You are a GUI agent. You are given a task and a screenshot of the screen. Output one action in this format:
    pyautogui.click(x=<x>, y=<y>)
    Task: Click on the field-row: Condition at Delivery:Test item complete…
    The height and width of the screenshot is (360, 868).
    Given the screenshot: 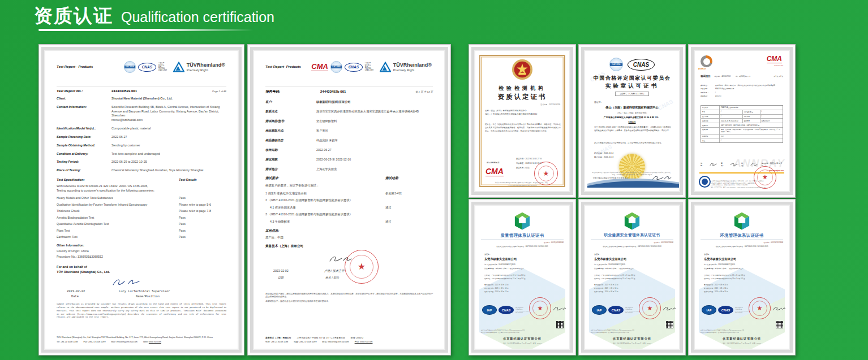 What is the action you would take?
    pyautogui.click(x=141, y=154)
    